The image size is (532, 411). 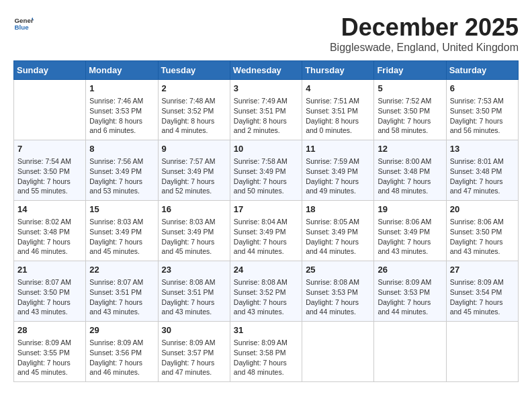 What do you see at coordinates (193, 352) in the screenshot?
I see `calendar-cell: 30Sunrise: 8:09 AMSunset: 3:57 PMDayligh…` at bounding box center [193, 352].